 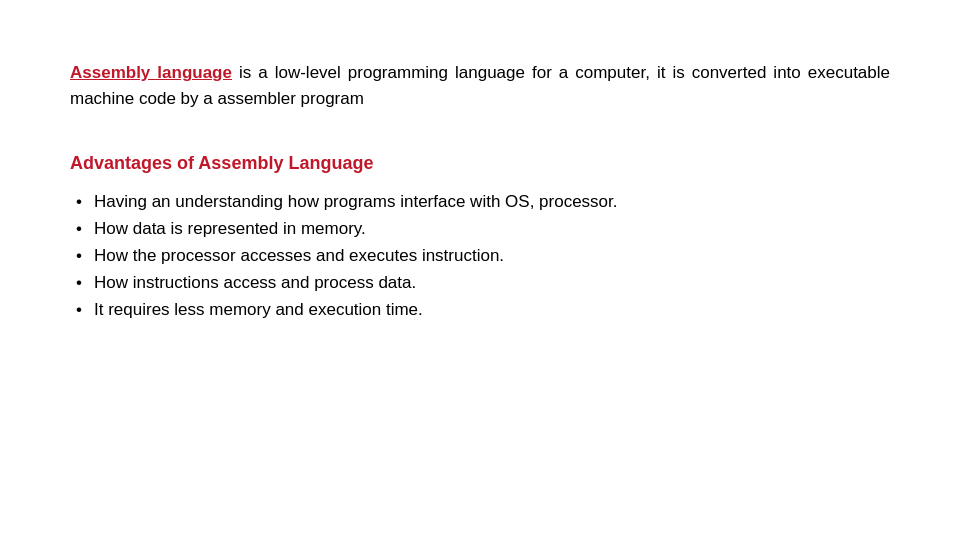 What do you see at coordinates (480, 310) in the screenshot?
I see `list-item: It requires less memory and execution ti…` at bounding box center [480, 310].